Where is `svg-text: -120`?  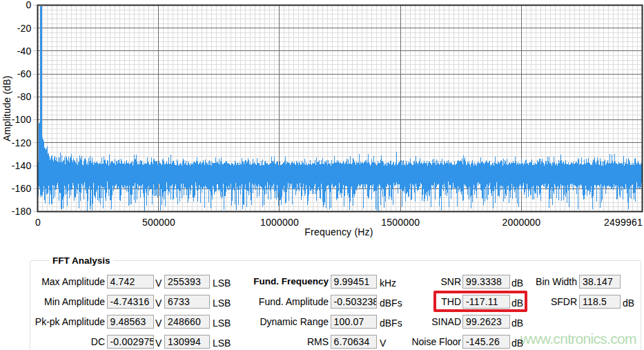 svg-text: -120 is located at coordinates (22, 143).